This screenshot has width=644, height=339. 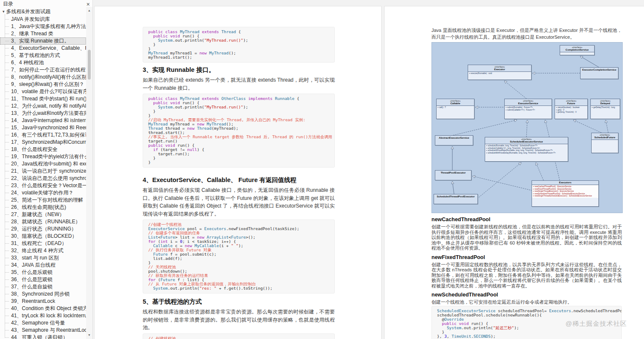 I want to click on toc-item: 29、运行状态（RUNNING）, so click(x=43, y=229).